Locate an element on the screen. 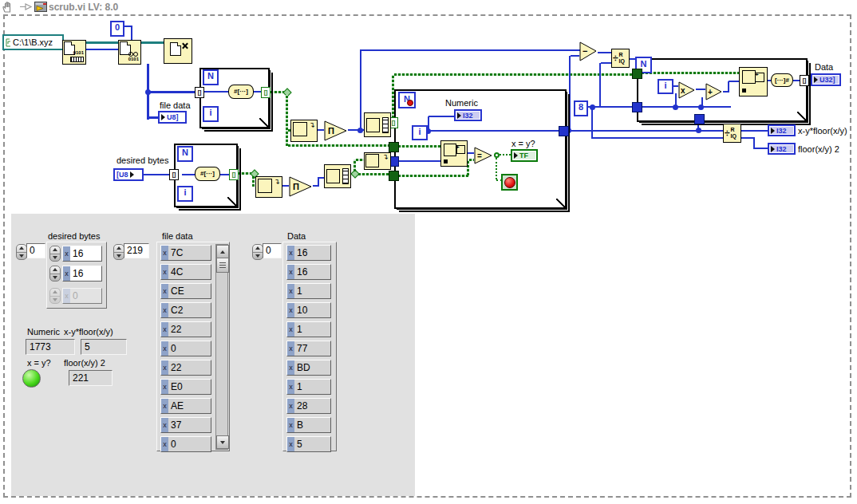  multiply-node: x is located at coordinates (687, 90).